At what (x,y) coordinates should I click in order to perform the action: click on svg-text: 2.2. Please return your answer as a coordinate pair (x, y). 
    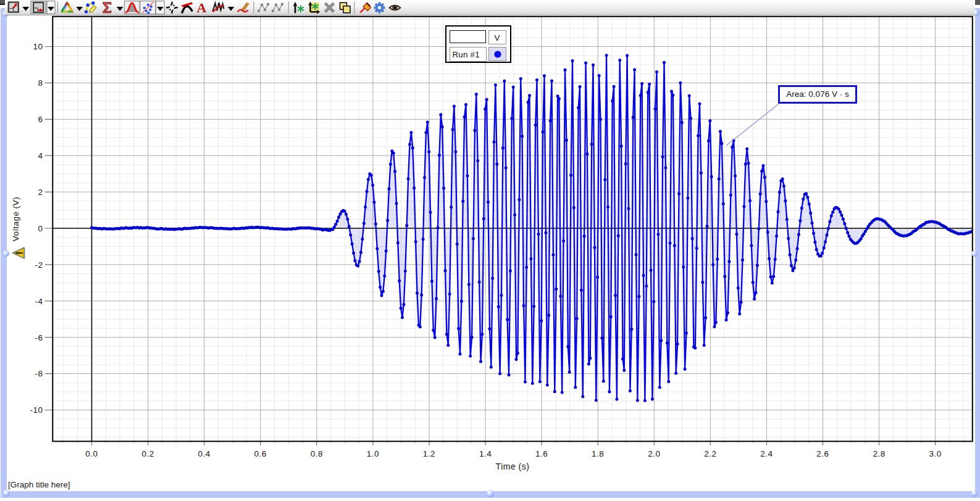
    Looking at the image, I should click on (710, 454).